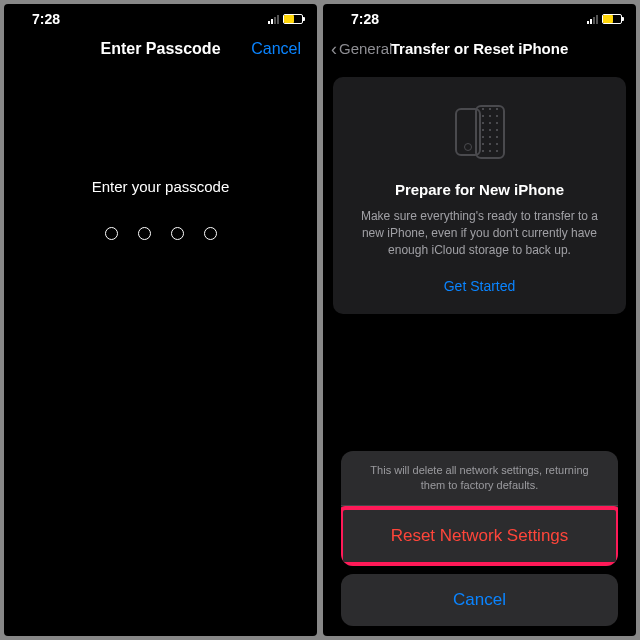 The height and width of the screenshot is (640, 640). Describe the element at coordinates (480, 536) in the screenshot. I see `highlight-annotation: Reset Network Settings` at that location.